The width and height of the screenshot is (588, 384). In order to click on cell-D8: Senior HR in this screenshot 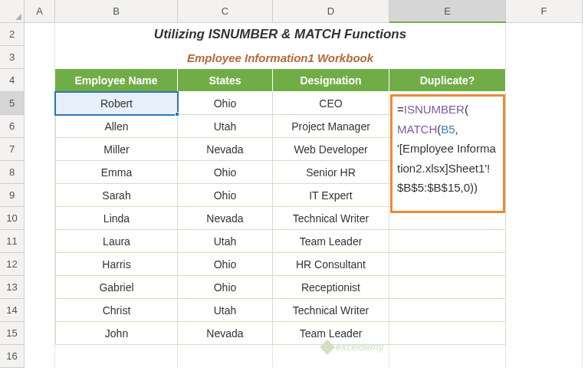, I will do `click(331, 172)`.